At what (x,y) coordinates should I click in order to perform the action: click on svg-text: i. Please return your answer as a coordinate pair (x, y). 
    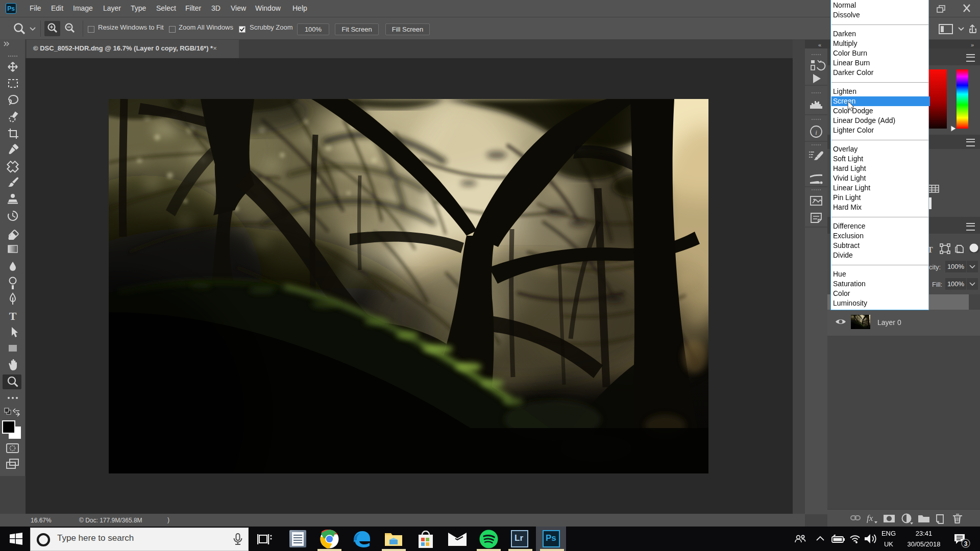
    Looking at the image, I should click on (816, 133).